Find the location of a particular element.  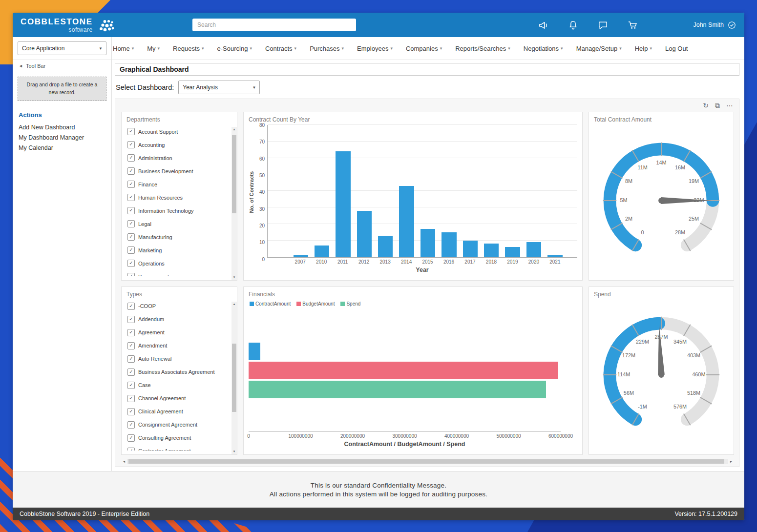

type-item-consignment-agreement: ✓Consignment Agreement is located at coordinates (176, 425).